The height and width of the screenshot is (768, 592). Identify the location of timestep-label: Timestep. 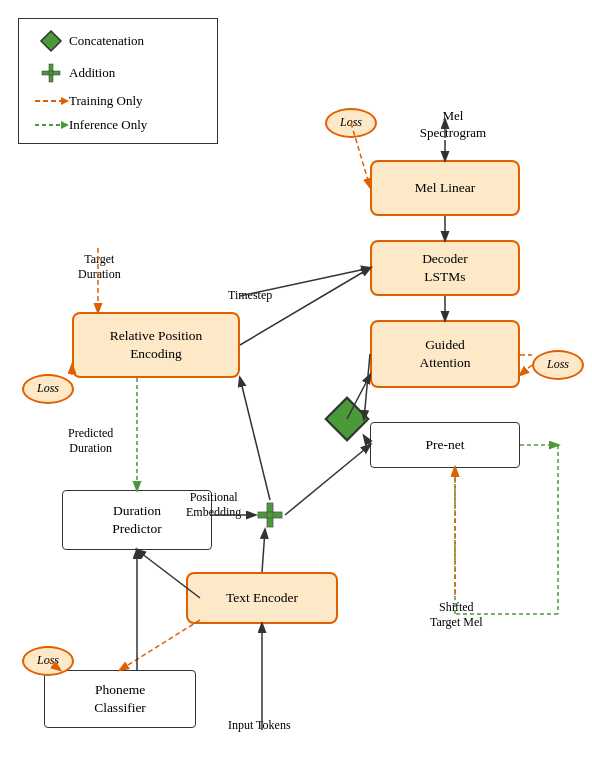
(250, 296).